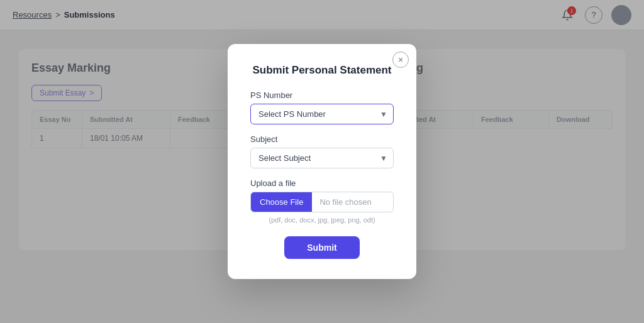 The width and height of the screenshot is (644, 323). Describe the element at coordinates (322, 201) in the screenshot. I see `file-upload-group: Upload a file Choose File No file chosen…` at that location.